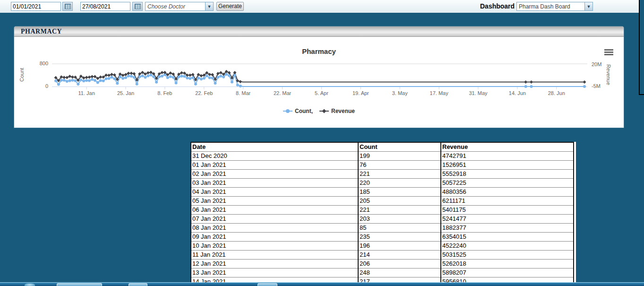 This screenshot has width=644, height=286. I want to click on top-toolbar: Choose Doctor ▼ Generate Dashboard Pharm…, so click(319, 7).